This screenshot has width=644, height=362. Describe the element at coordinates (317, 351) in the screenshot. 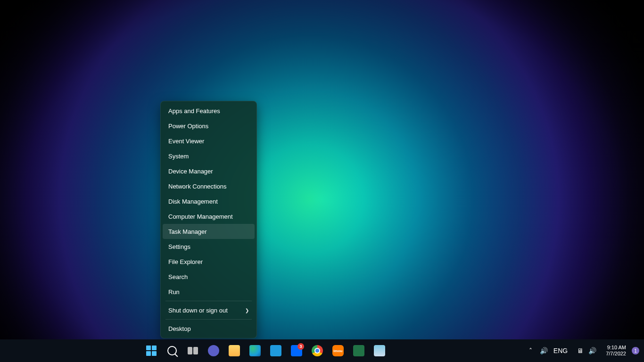

I see `taskbar-chrome-button` at that location.